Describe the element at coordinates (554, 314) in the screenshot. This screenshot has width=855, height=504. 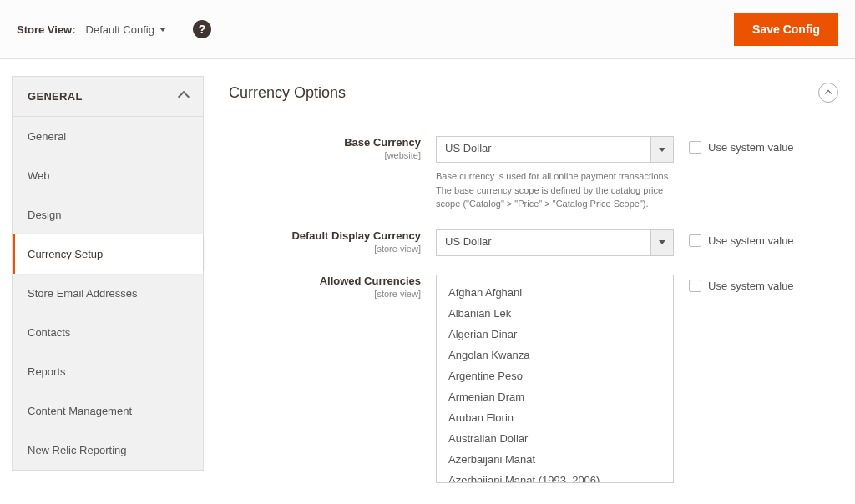
I see `multiselect-option: Albanian Lek` at that location.